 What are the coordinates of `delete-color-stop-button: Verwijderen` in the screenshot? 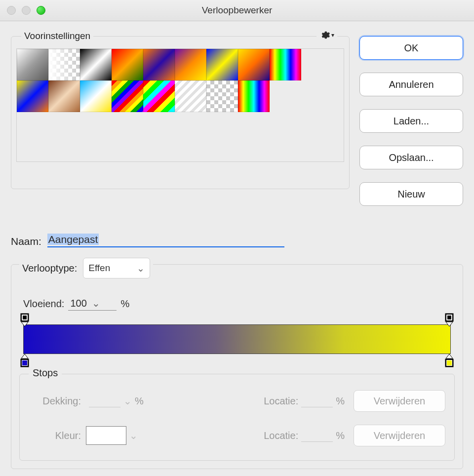 It's located at (399, 436).